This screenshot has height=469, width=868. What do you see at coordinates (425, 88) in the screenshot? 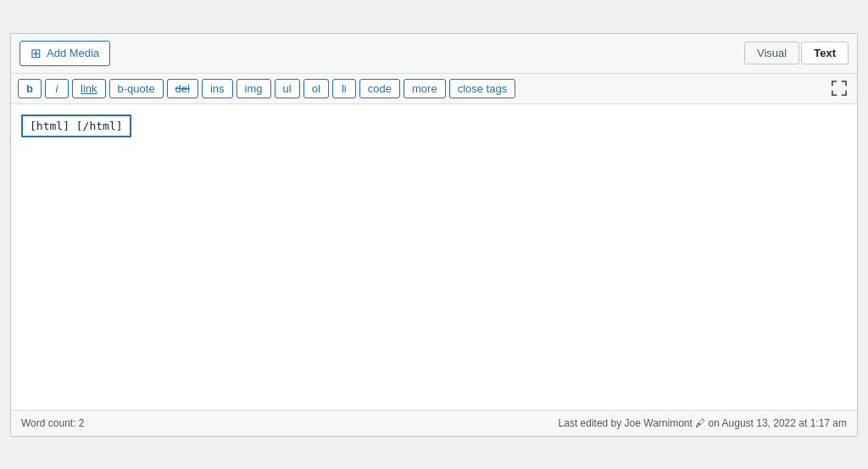
I see `toolbar-more-button: more` at bounding box center [425, 88].